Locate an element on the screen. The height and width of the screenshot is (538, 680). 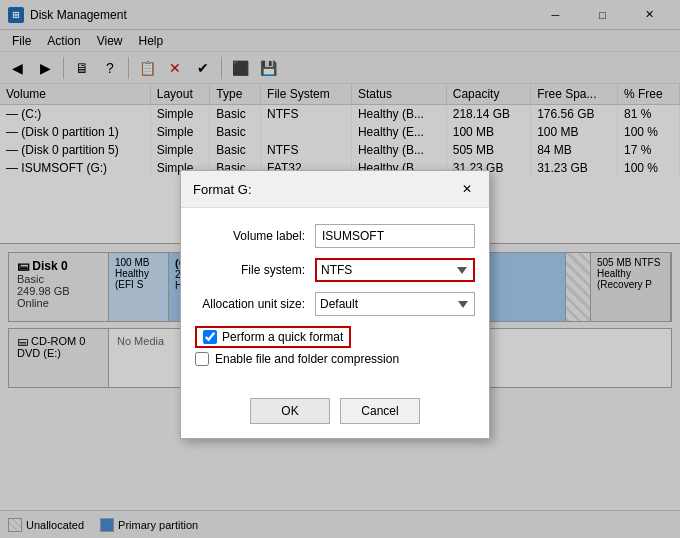
file-system-control: NTFS FAT32 exFAT is located at coordinates (395, 270).